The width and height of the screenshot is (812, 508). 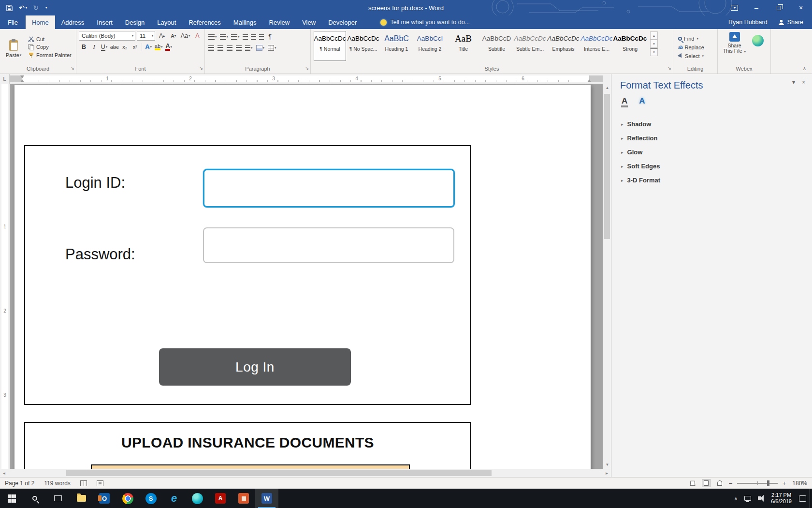 I want to click on tab-design: Design, so click(x=135, y=22).